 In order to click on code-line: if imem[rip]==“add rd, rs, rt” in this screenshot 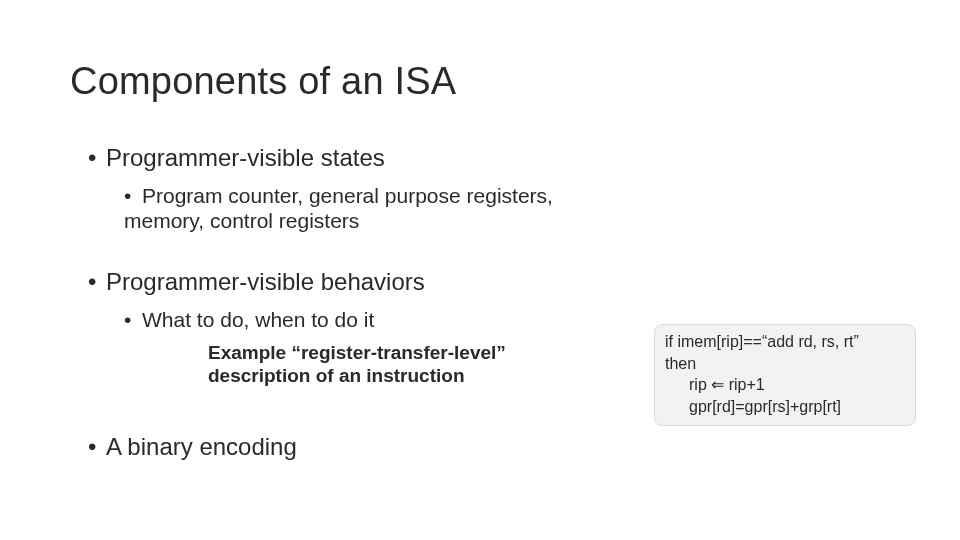, I will do `click(762, 342)`.